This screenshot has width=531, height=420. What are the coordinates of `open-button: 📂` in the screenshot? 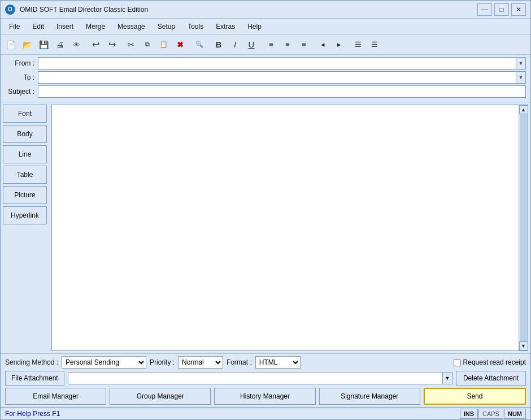 It's located at (27, 45).